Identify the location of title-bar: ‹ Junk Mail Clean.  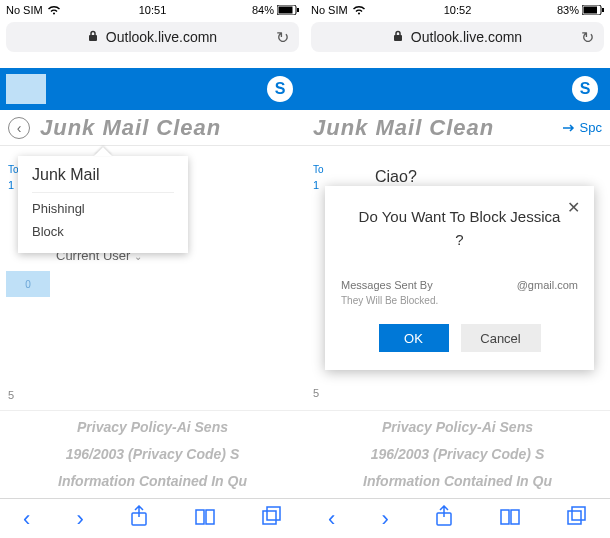
(152, 128).